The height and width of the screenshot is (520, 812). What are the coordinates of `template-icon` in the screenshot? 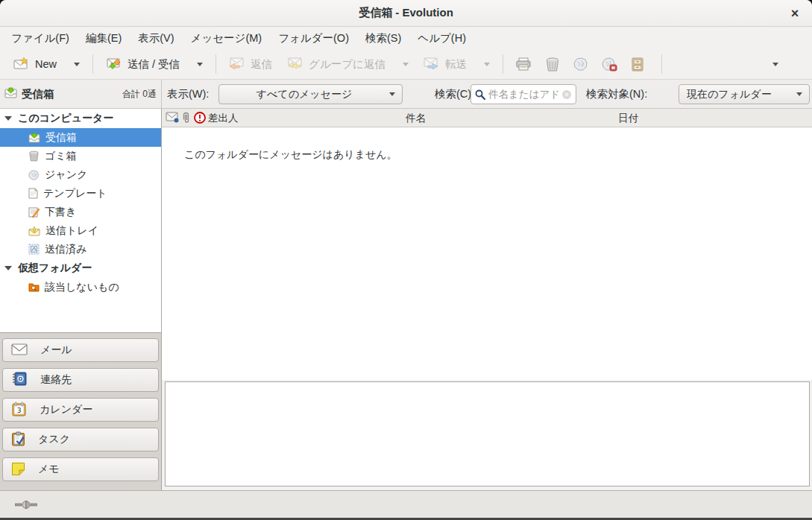 It's located at (33, 194).